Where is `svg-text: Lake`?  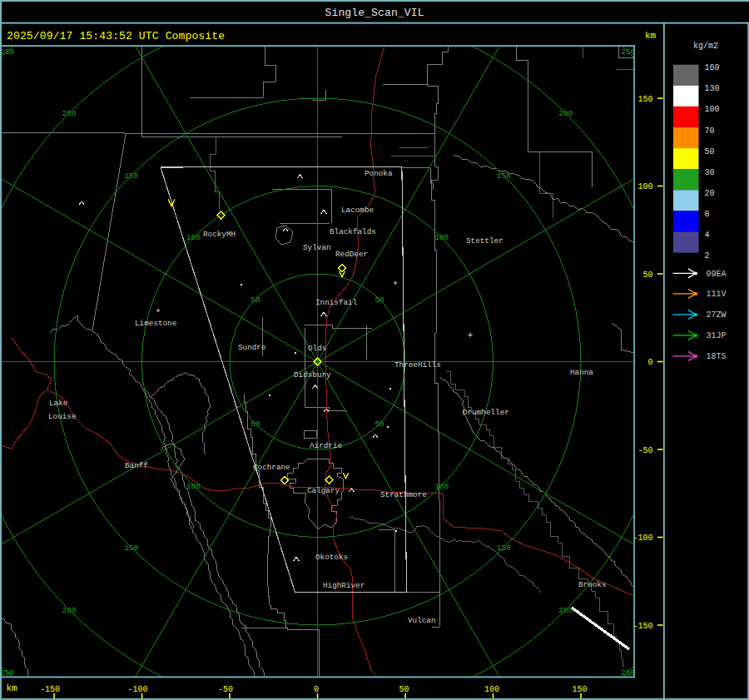 svg-text: Lake is located at coordinates (58, 403).